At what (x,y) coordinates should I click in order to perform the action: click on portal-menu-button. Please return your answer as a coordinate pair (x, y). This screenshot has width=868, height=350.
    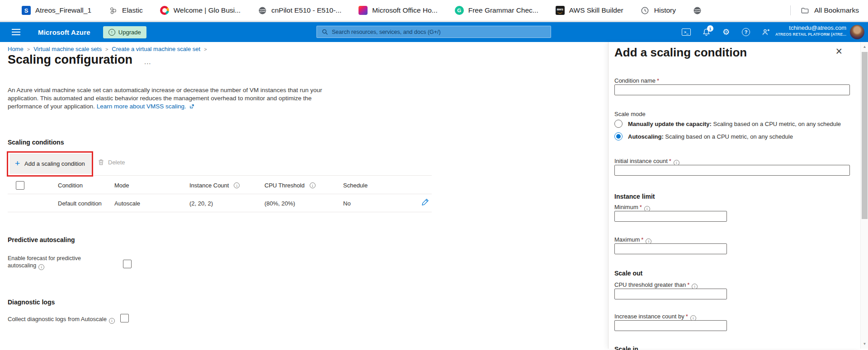
    Looking at the image, I should click on (17, 32).